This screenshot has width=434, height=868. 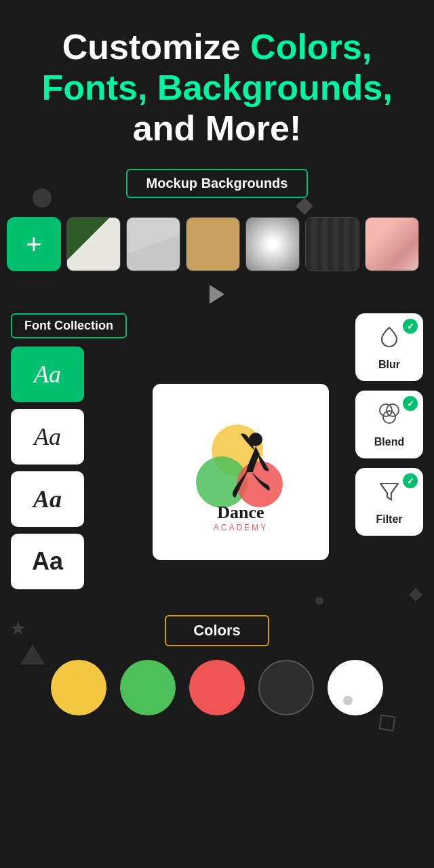 What do you see at coordinates (79, 688) in the screenshot?
I see `color-swatch-yellow` at bounding box center [79, 688].